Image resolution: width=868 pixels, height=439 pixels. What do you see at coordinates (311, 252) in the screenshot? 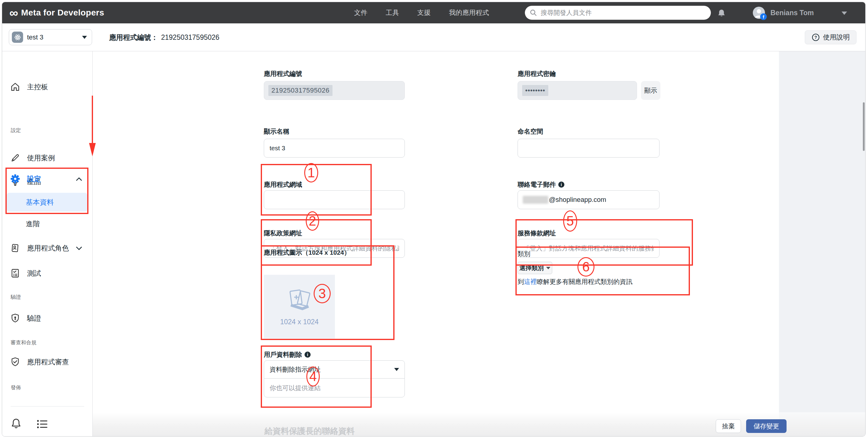
I see `app-icon-label: 應用程式圖示（1024 x 1024）` at bounding box center [311, 252].